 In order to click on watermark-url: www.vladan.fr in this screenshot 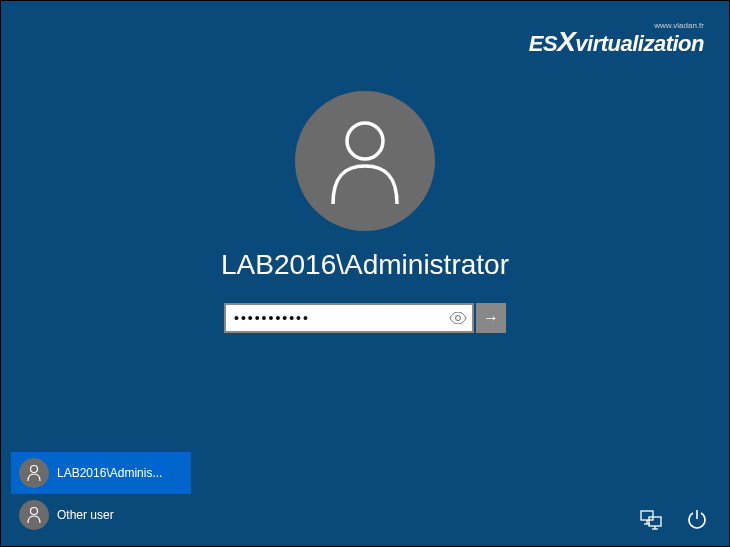, I will do `click(616, 26)`.